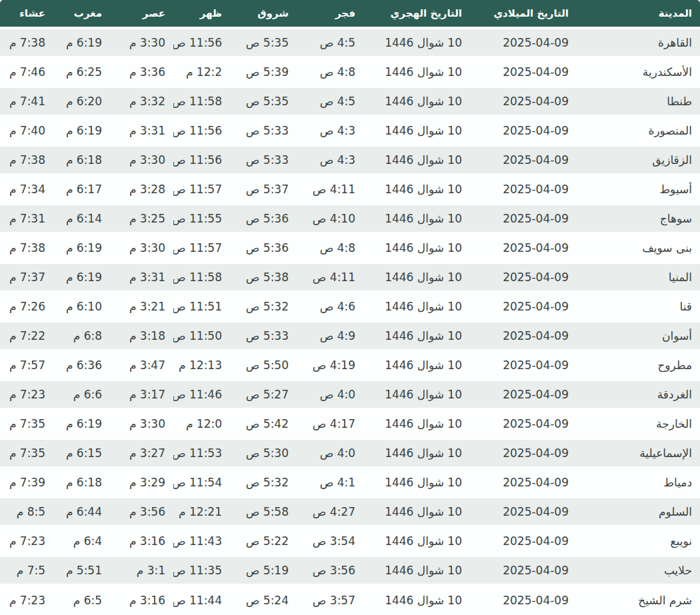  I want to click on cell-isha: 7:31 م, so click(27, 219).